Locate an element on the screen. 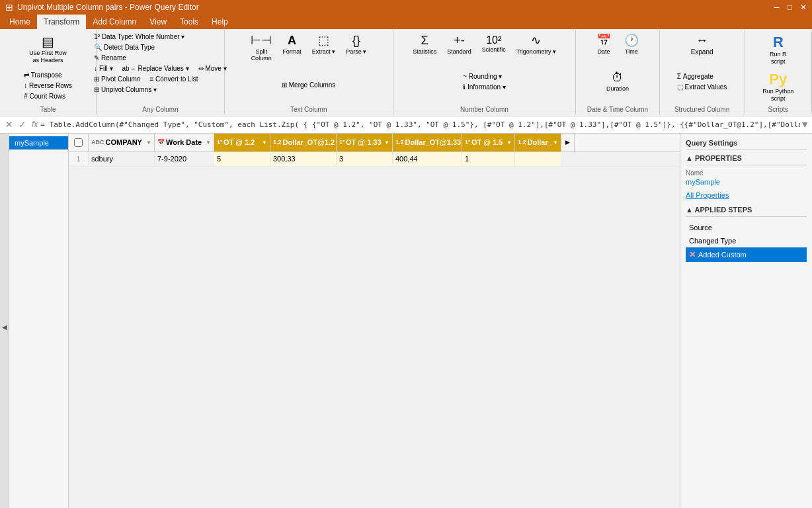 The height and width of the screenshot is (508, 812). data-type-button: 1² Data Type: Whole Number ▾ is located at coordinates (160, 37).